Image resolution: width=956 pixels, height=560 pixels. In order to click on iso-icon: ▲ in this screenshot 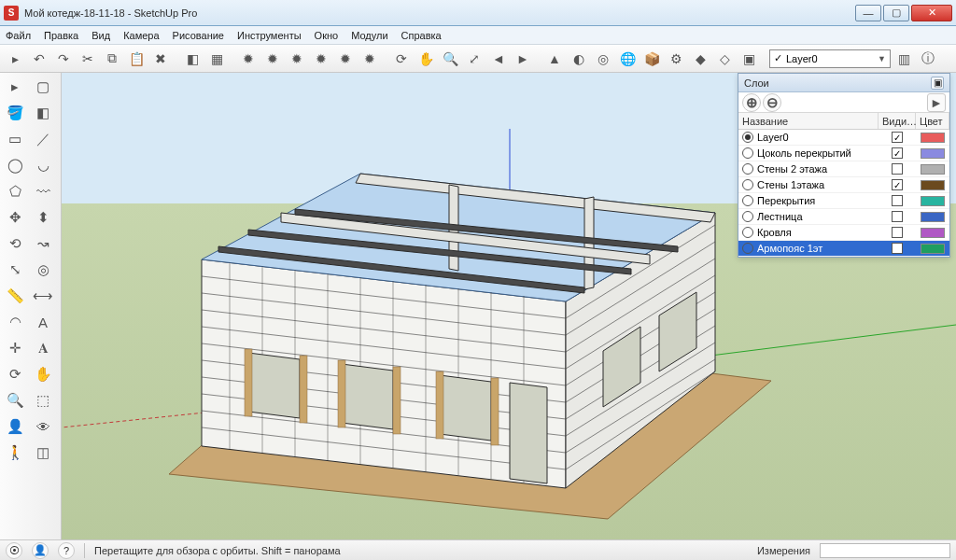, I will do `click(555, 59)`.